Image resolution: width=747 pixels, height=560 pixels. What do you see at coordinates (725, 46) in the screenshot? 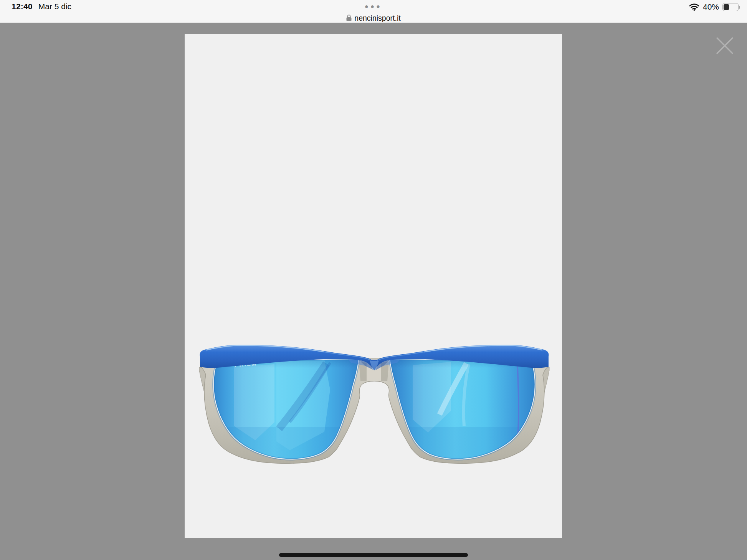
I see `close-x-icon` at bounding box center [725, 46].